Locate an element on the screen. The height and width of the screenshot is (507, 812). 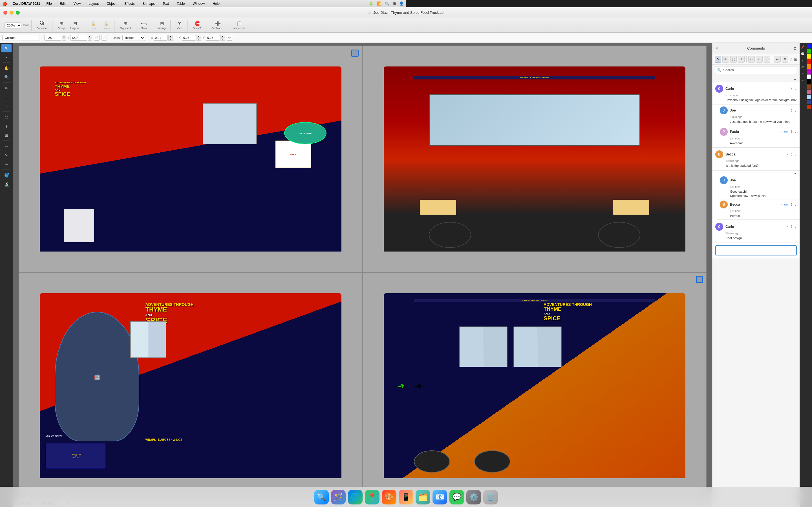
get-more-button: ➕ Get More... is located at coordinates (218, 25).